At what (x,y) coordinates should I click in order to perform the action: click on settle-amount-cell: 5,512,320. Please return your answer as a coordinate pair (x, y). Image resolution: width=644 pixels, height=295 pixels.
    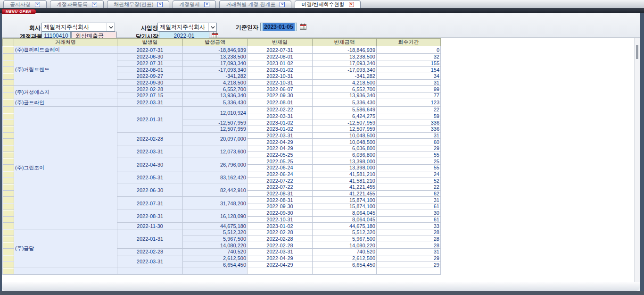
    Looking at the image, I should click on (345, 232).